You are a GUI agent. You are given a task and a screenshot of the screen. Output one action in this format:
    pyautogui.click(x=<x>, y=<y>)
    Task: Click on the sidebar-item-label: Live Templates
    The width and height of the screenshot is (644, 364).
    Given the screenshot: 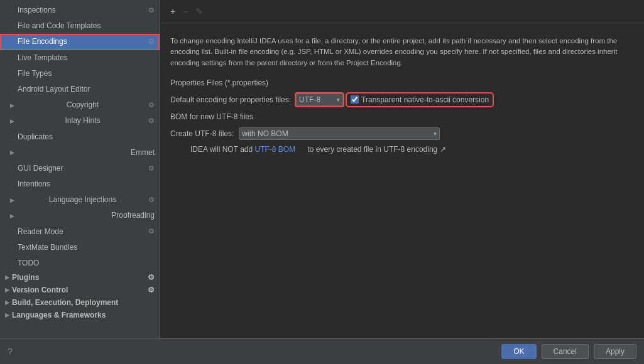 What is the action you would take?
    pyautogui.click(x=43, y=58)
    